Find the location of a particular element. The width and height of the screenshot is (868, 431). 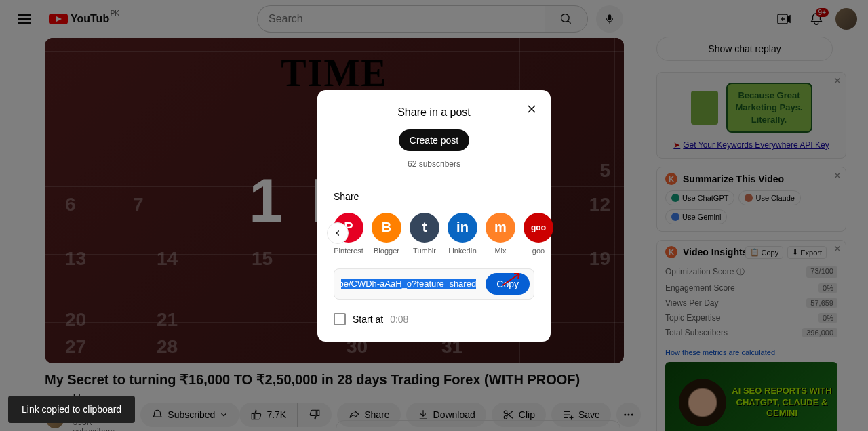

scroll-left-button is located at coordinates (338, 233).